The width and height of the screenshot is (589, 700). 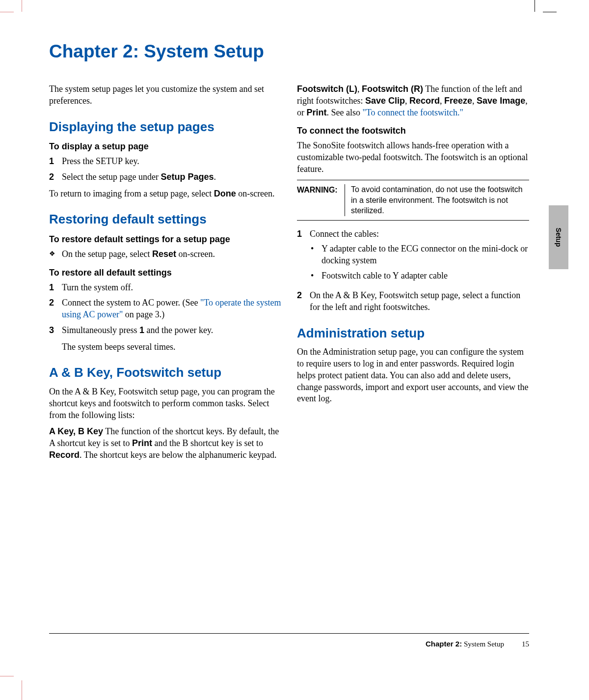 I want to click on warning-box: WARNING: To avoid contamination, do not …, so click(x=413, y=200).